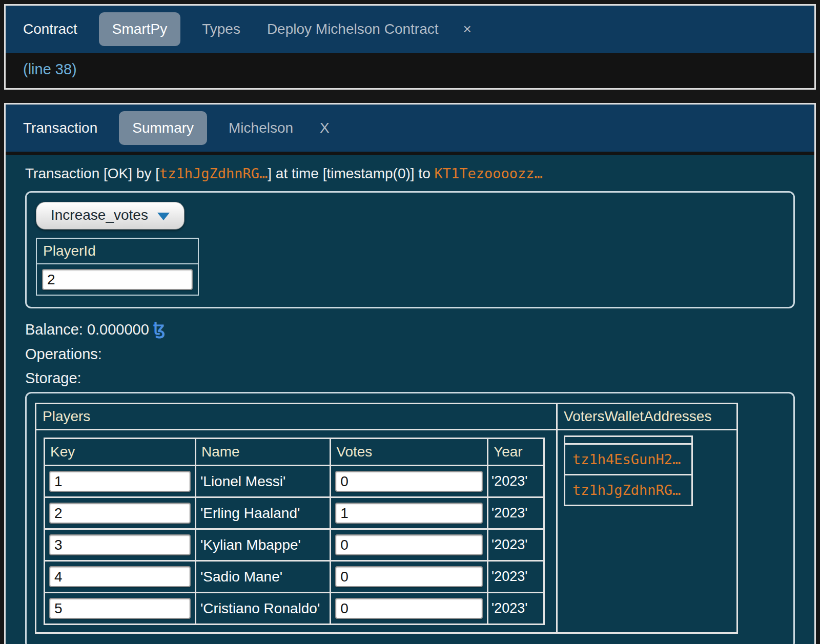 The height and width of the screenshot is (644, 820). What do you see at coordinates (262, 513) in the screenshot?
I see `player-name: 'Erling Haaland'` at bounding box center [262, 513].